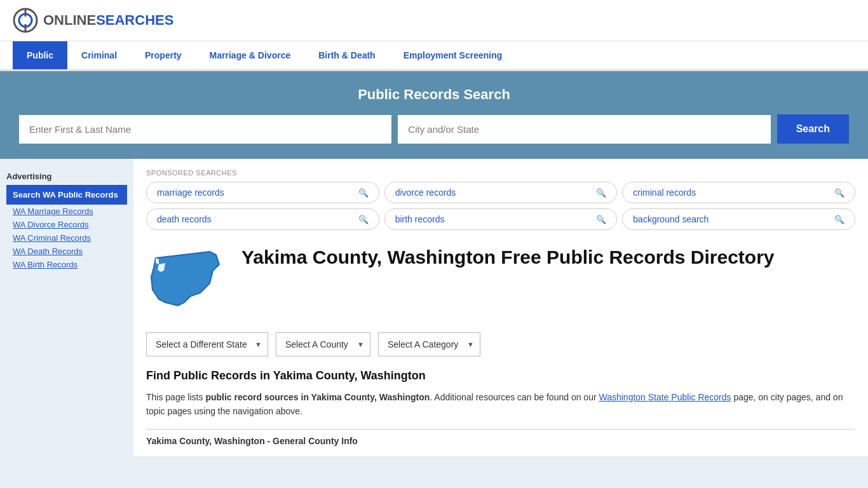 Image resolution: width=868 pixels, height=488 pixels. Describe the element at coordinates (70, 20) in the screenshot. I see `logo-online: ONLINE` at that location.